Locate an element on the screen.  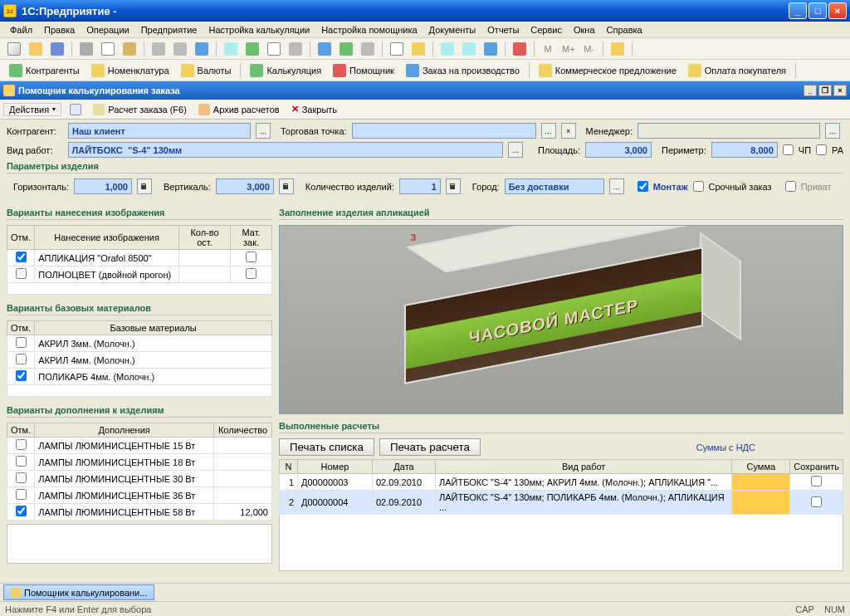
qty-input is located at coordinates (420, 186).